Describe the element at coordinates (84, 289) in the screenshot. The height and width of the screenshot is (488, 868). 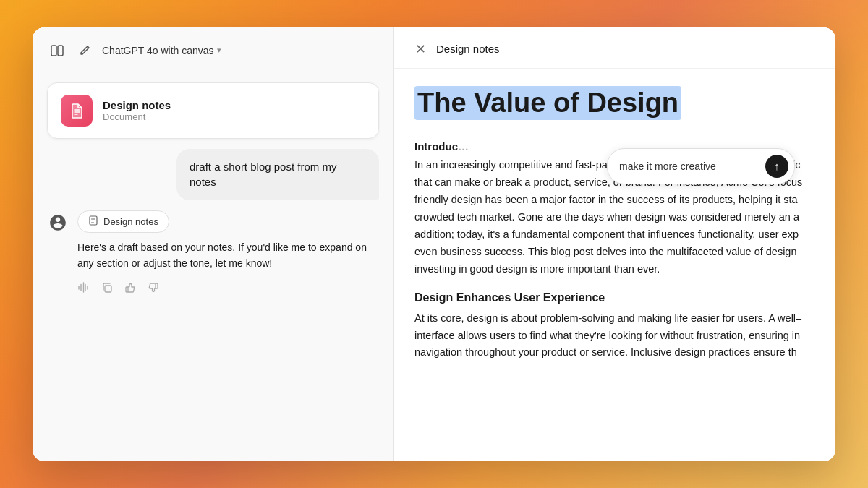
I see `audio-icon` at that location.